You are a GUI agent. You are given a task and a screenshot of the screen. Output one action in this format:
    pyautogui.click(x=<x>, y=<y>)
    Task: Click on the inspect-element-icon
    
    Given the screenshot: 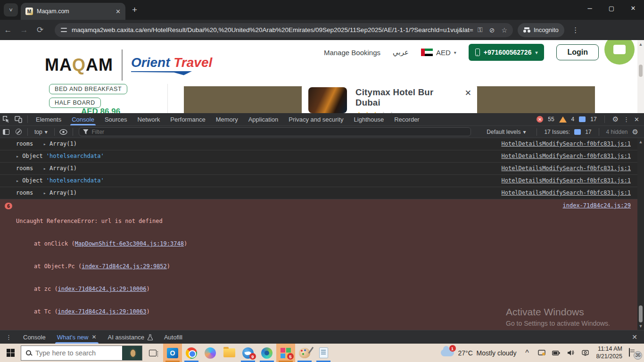 What is the action you would take?
    pyautogui.click(x=6, y=119)
    